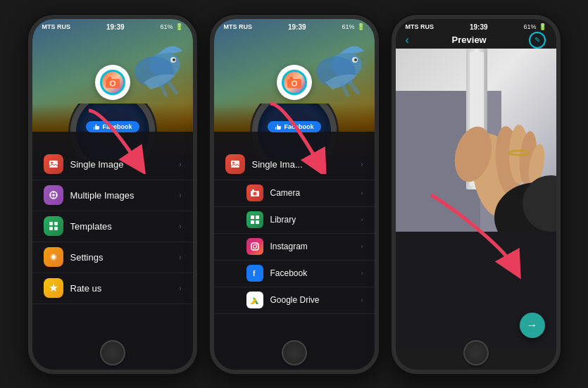  I want to click on submenu-camera: Camera ›, so click(294, 194).